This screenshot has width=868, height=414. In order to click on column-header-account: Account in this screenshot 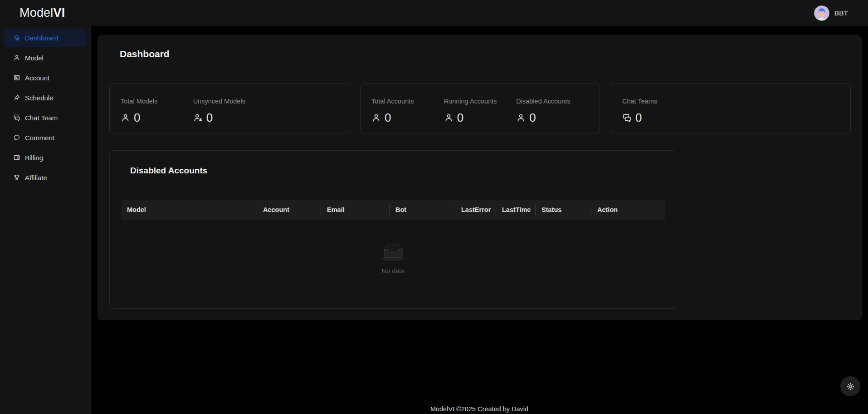, I will do `click(289, 210)`.